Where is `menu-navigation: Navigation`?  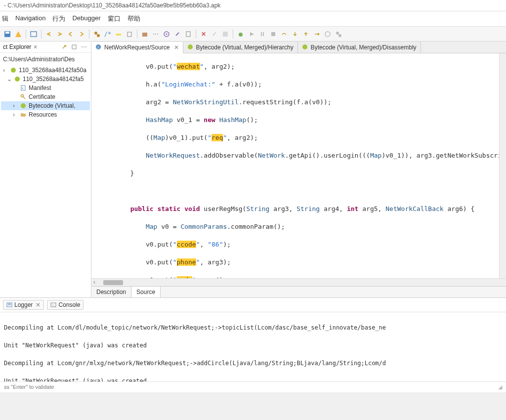 menu-navigation: Navigation is located at coordinates (31, 19).